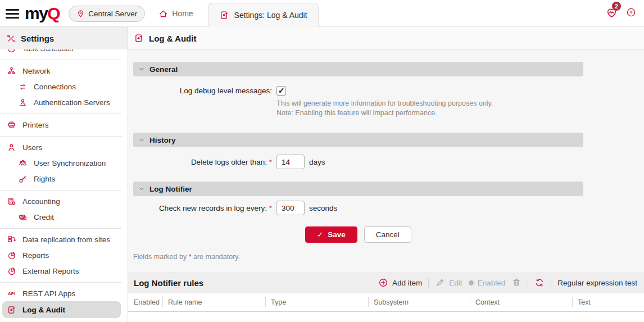  What do you see at coordinates (112, 13) in the screenshot?
I see `server-name: Central Server` at bounding box center [112, 13].